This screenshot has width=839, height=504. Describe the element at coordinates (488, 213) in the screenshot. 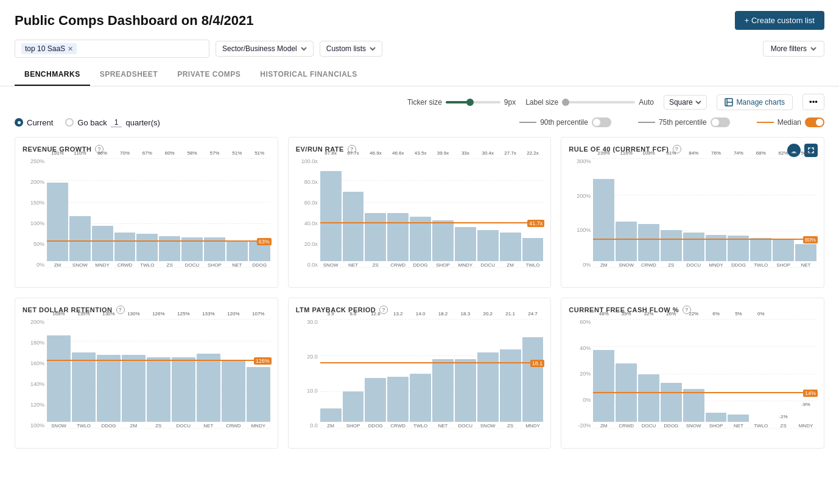

I see `bar-wrap-DOCU: 30.4x DOCU` at that location.